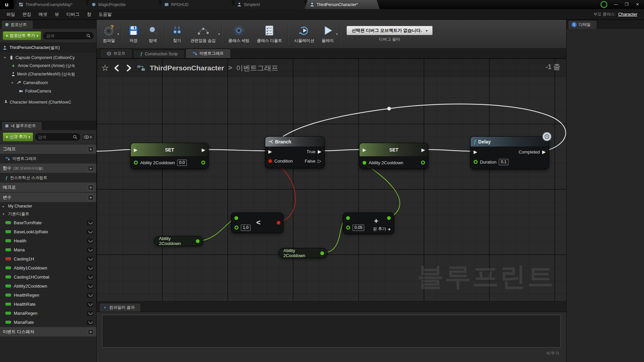 This screenshot has width=644, height=362. I want to click on reroute-node, so click(389, 109).